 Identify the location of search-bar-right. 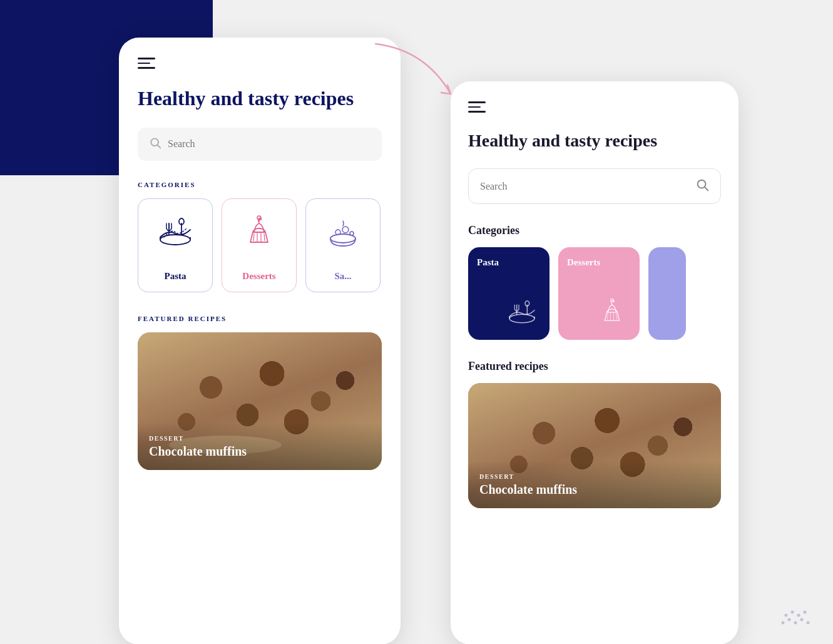
(595, 187).